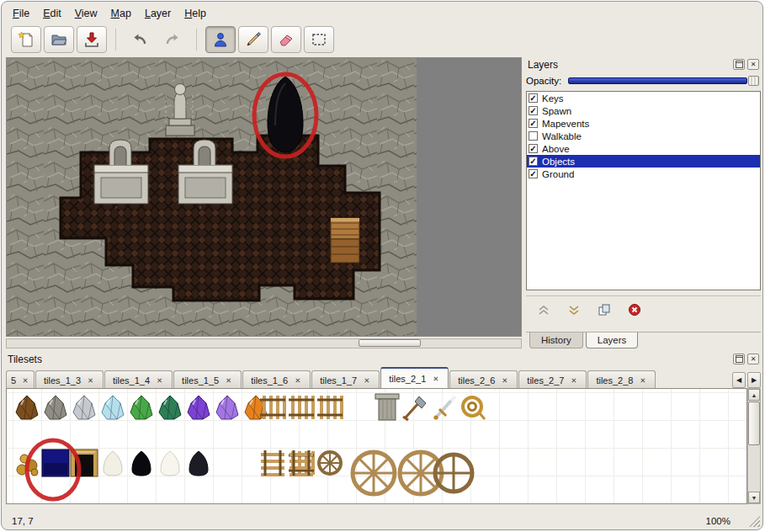  I want to click on layer-row-ground: Ground, so click(643, 173).